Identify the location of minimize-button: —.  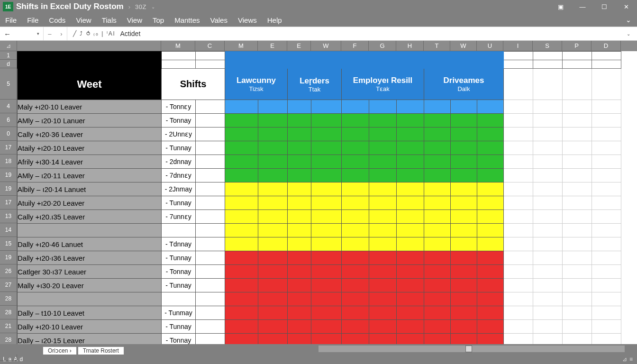
(582, 7).